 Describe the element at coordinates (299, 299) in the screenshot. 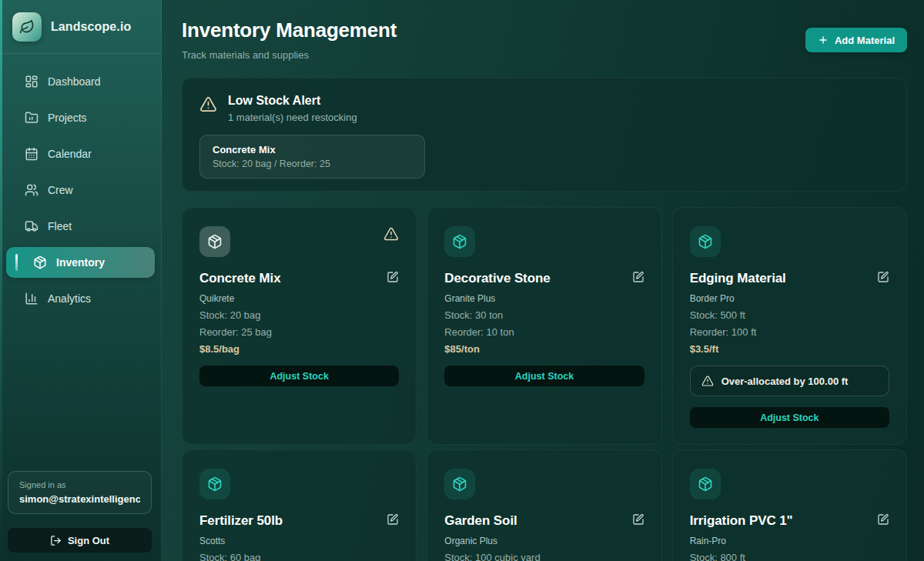

I see `material-brand: Quikrete` at that location.